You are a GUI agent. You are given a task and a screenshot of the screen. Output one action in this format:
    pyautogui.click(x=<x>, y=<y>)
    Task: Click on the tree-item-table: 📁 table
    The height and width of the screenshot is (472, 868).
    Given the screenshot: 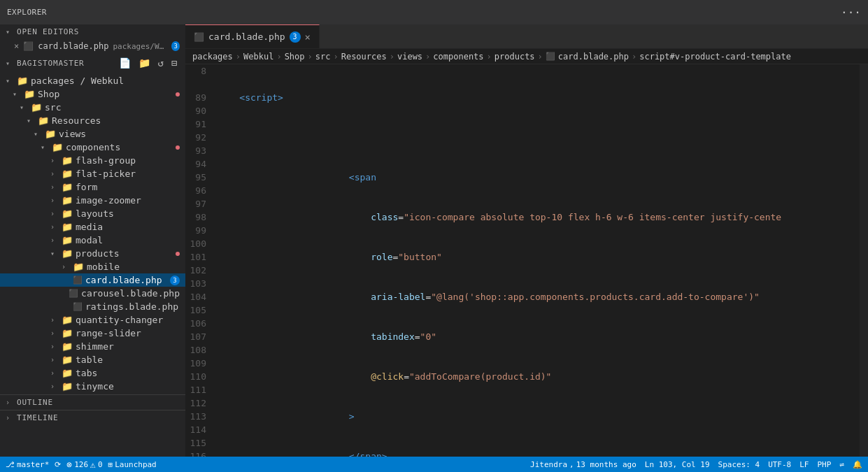 What is the action you would take?
    pyautogui.click(x=92, y=359)
    